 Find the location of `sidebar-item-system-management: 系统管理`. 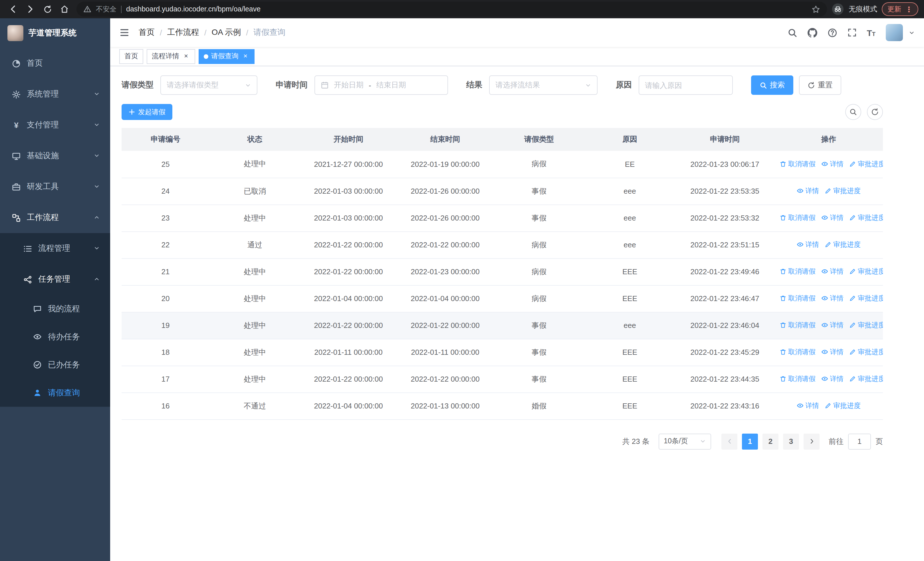

sidebar-item-system-management: 系统管理 is located at coordinates (55, 94).